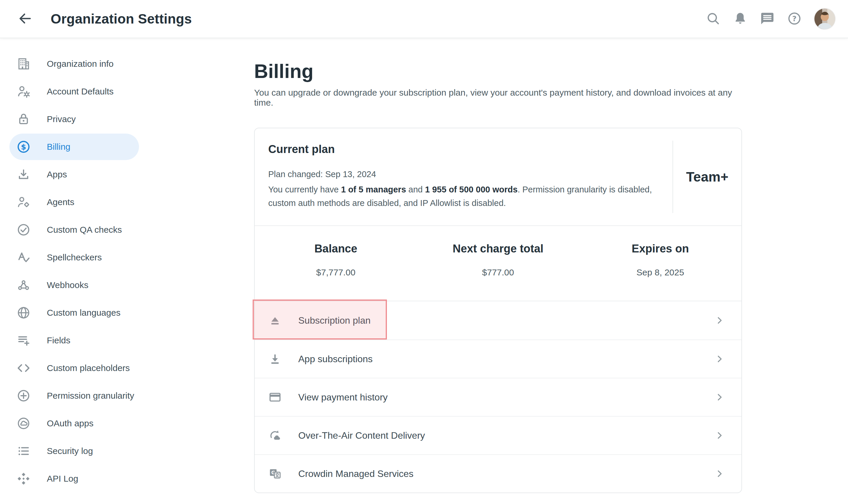  I want to click on spellcheck-icon, so click(24, 257).